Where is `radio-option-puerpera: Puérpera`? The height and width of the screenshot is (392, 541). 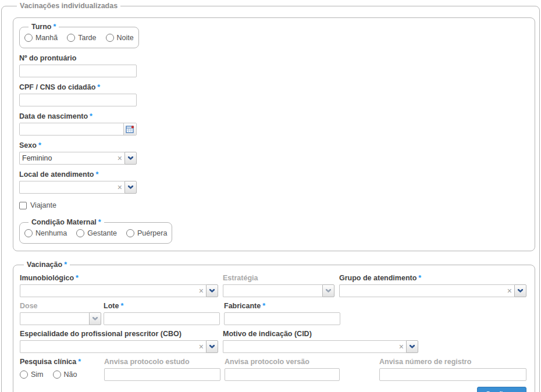 radio-option-puerpera: Puérpera is located at coordinates (147, 233).